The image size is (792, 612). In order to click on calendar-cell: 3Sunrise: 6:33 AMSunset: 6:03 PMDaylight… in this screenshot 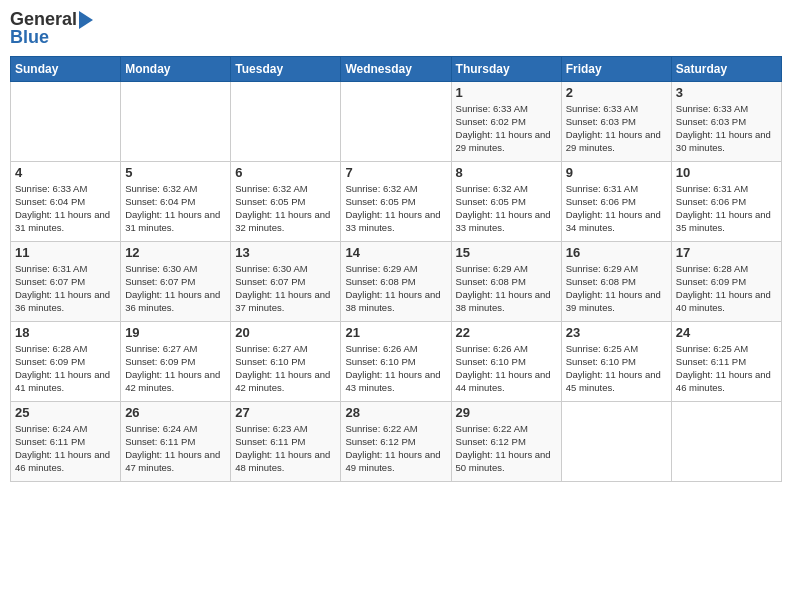, I will do `click(726, 121)`.